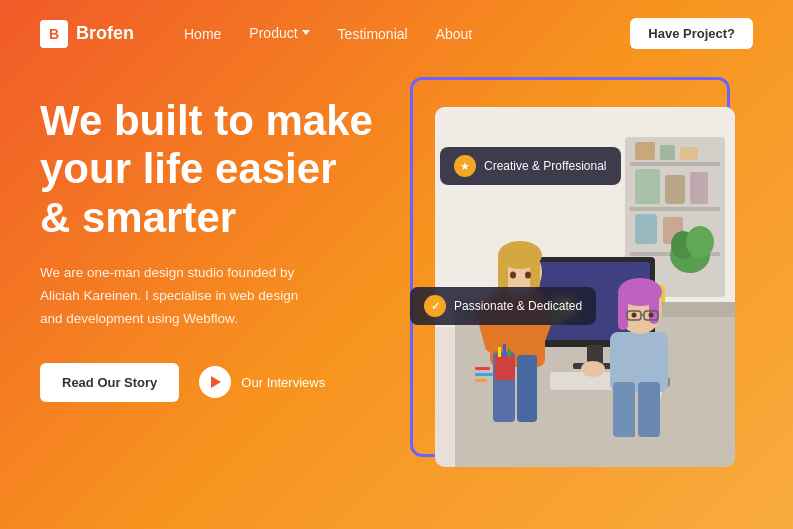 Image resolution: width=793 pixels, height=529 pixels. Describe the element at coordinates (202, 34) in the screenshot. I see `nav-link-home: Home` at that location.